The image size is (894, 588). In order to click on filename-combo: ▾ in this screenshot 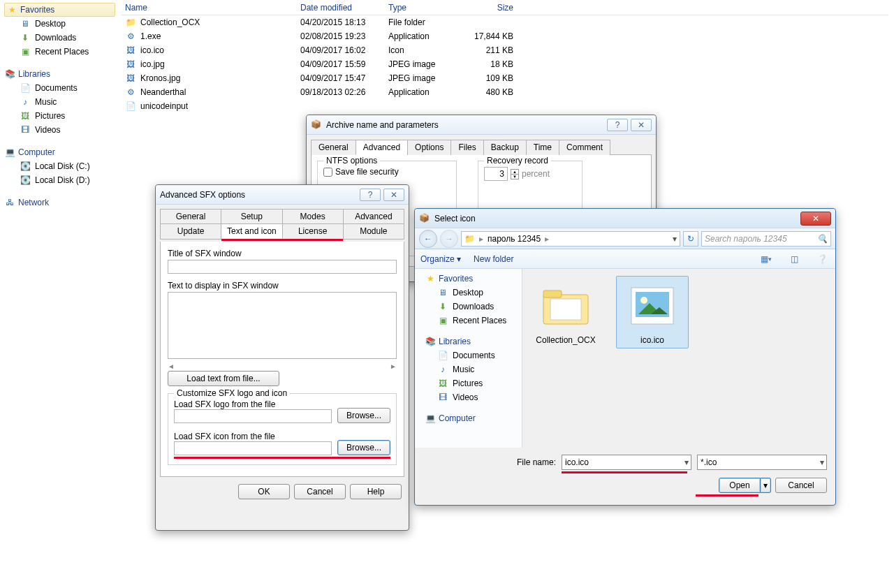, I will do `click(626, 462)`.